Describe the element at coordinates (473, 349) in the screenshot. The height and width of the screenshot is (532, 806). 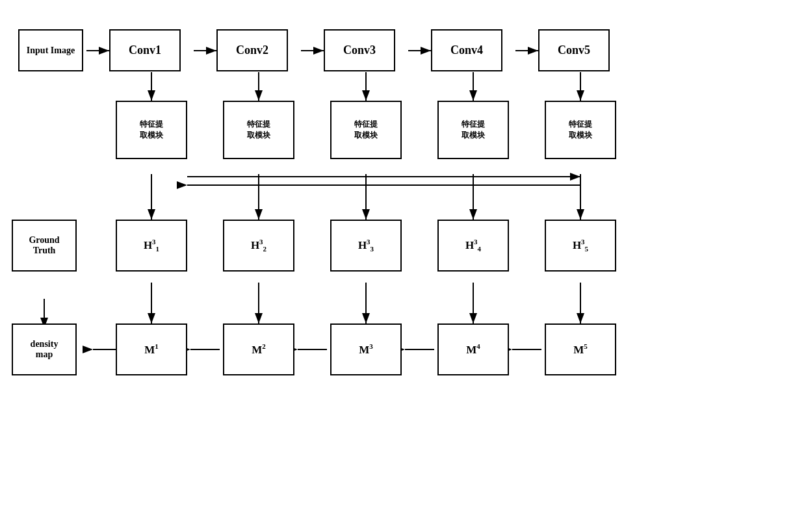
I see `m4-node: M4` at that location.